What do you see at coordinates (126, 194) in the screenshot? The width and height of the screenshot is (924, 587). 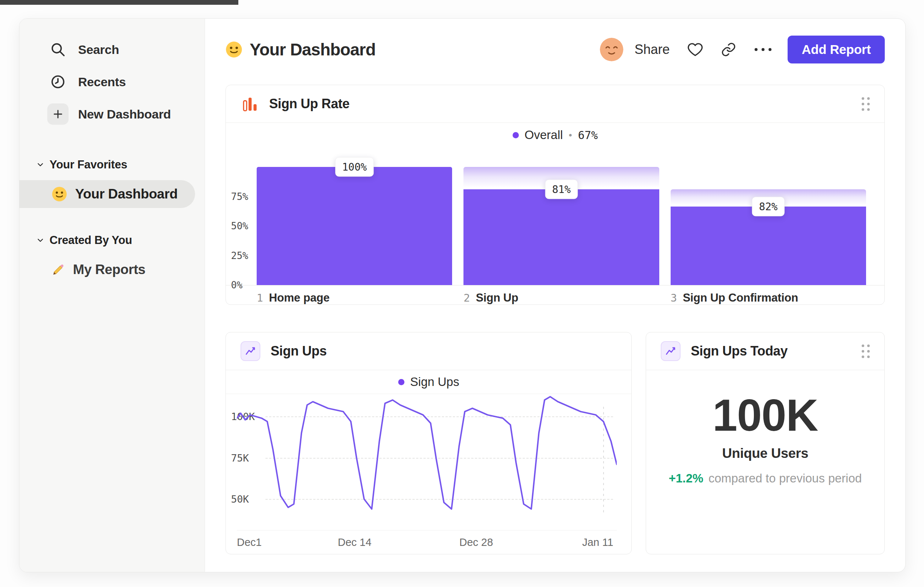 I see `sidebar-item-label: Your Dashboard` at bounding box center [126, 194].